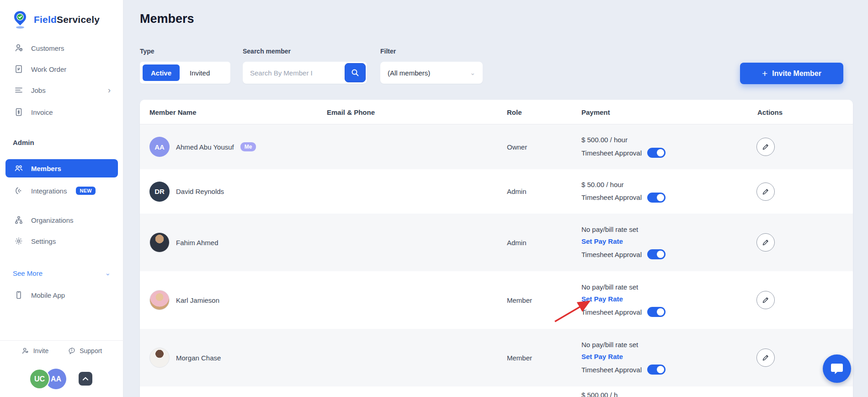  I want to click on sidebar-item-organizations: Organizations, so click(62, 220).